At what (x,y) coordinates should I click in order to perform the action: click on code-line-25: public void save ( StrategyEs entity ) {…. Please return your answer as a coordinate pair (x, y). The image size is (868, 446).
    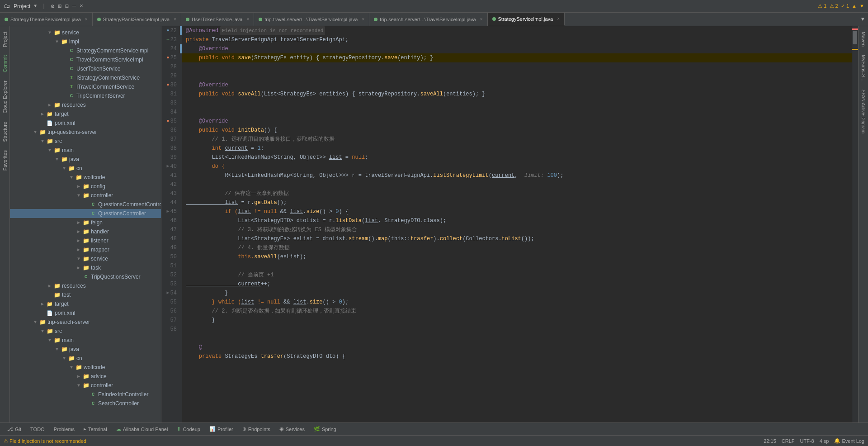
    Looking at the image, I should click on (517, 58).